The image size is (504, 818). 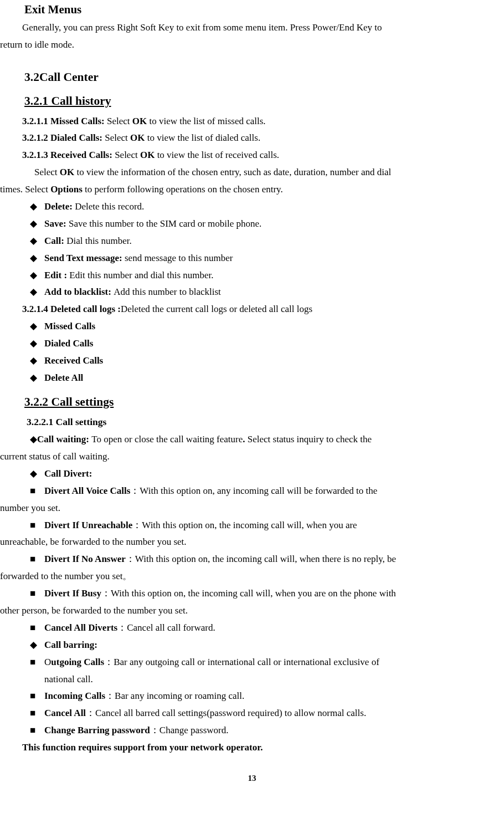 What do you see at coordinates (252, 190) in the screenshot?
I see `info-line-2: times. Select Options to perform followi…` at bounding box center [252, 190].